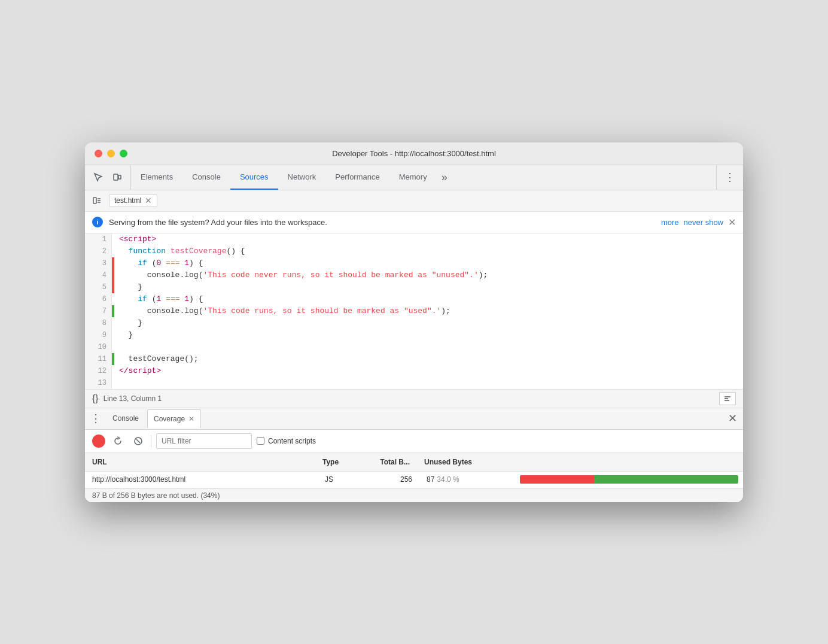 The image size is (828, 644). Describe the element at coordinates (286, 441) in the screenshot. I see `content-scripts-checkbox-label: Content scripts` at that location.